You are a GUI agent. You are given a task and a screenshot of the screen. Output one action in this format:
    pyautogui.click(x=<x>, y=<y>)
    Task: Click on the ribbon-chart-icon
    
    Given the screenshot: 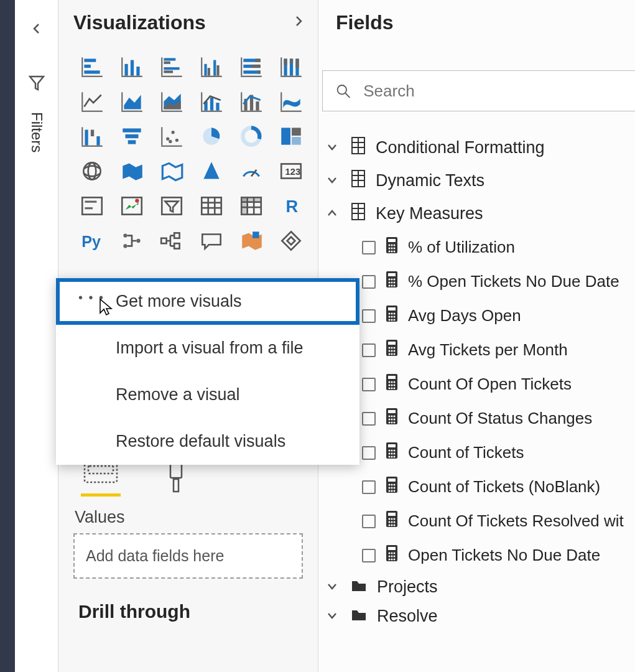 What is the action you would take?
    pyautogui.click(x=291, y=101)
    